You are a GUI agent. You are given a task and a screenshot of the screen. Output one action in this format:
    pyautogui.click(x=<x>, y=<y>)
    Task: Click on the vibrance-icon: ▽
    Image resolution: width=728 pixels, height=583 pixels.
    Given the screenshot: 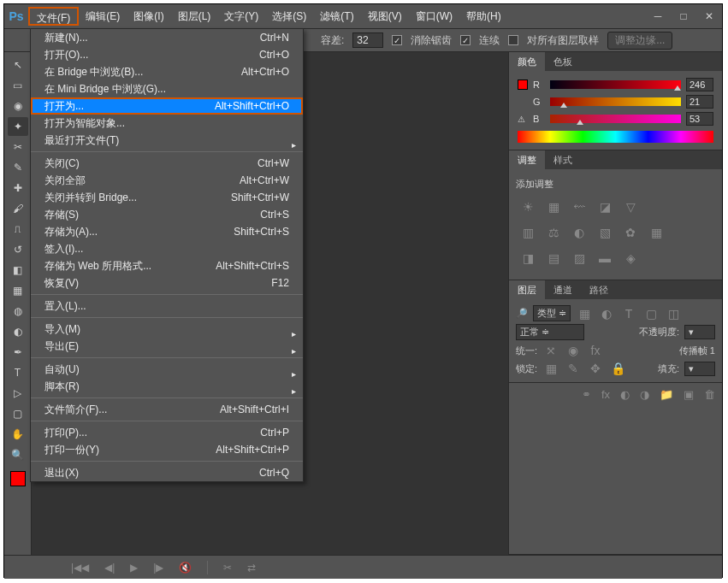 What is the action you would take?
    pyautogui.click(x=630, y=207)
    